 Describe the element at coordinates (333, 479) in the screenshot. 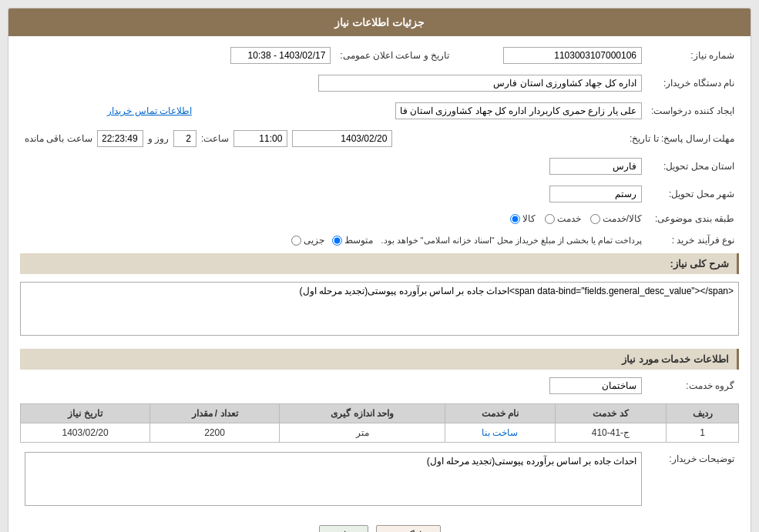

I see `buyer-desc-textarea: احداث جاده بر اساس برآورده پیوستی(تجدید …` at that location.